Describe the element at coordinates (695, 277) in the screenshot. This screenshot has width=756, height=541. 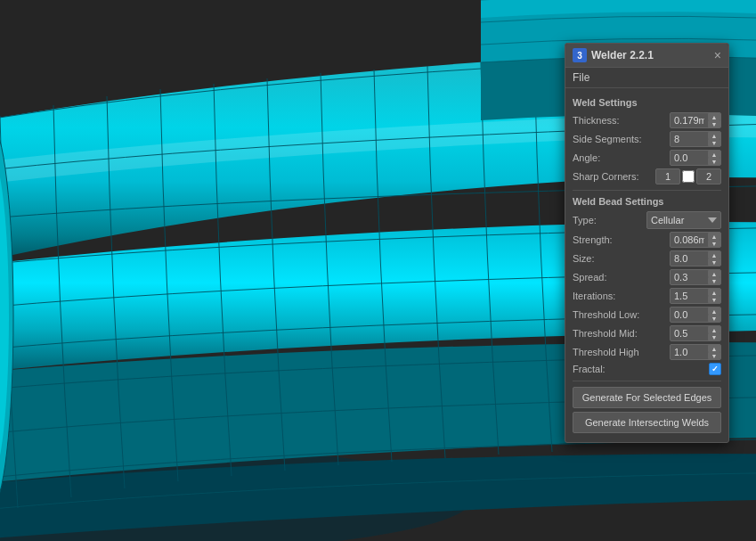
I see `spread-control: ▲ ▼` at that location.